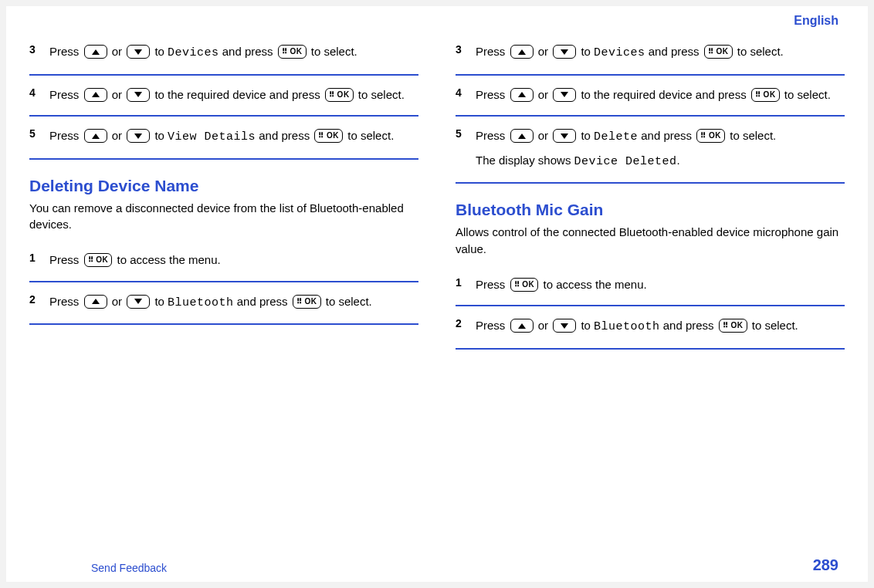 The image size is (874, 588). Describe the element at coordinates (437, 23) in the screenshot. I see `language-header: English` at that location.